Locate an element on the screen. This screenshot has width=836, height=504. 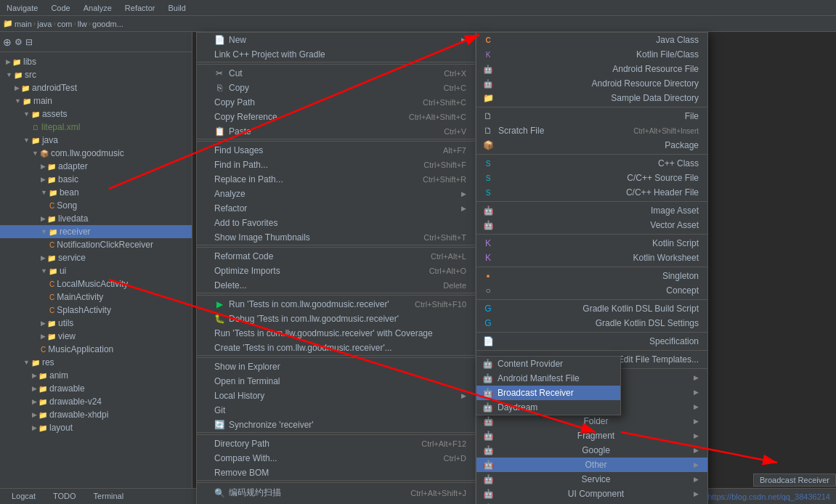
tree-adapter: ▶ 📁 adapter is located at coordinates (96, 166).